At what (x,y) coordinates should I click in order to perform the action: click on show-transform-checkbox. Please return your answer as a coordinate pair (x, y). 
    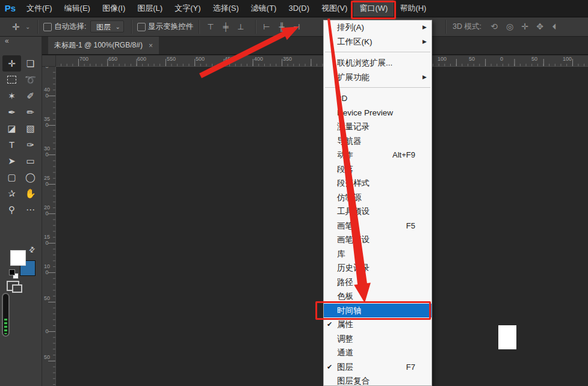
    Looking at the image, I should click on (141, 27).